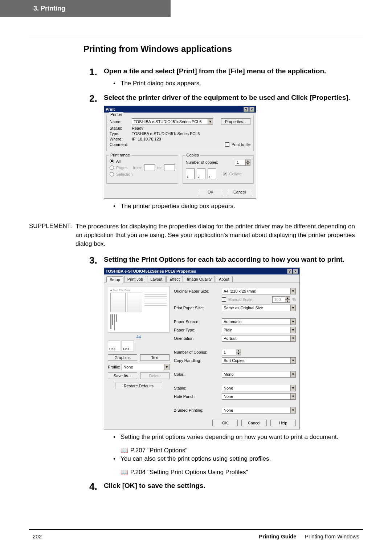  Describe the element at coordinates (120, 144) in the screenshot. I see `comment-label: Comment:` at that location.